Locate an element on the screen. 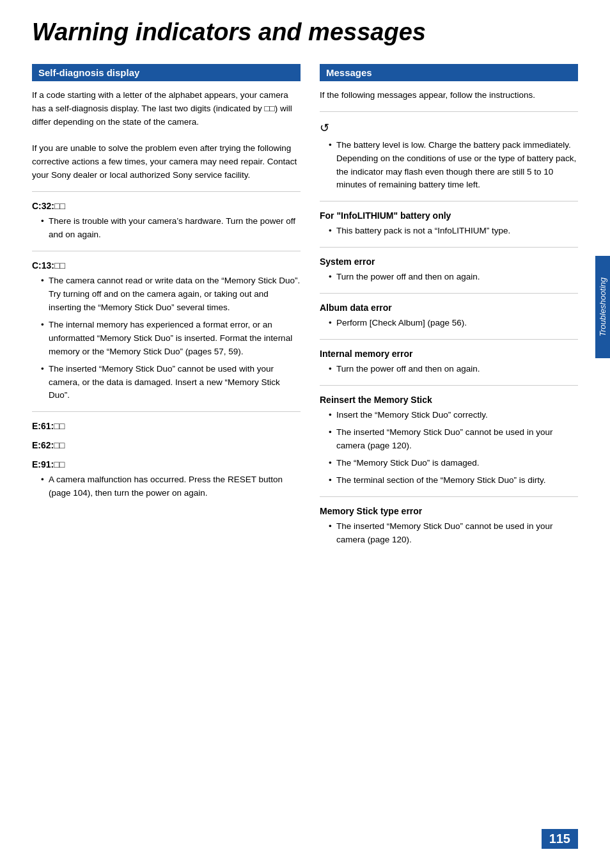 This screenshot has height=868, width=610. self-diagnosis-intro: If a code starting with a letter of the … is located at coordinates (166, 136).